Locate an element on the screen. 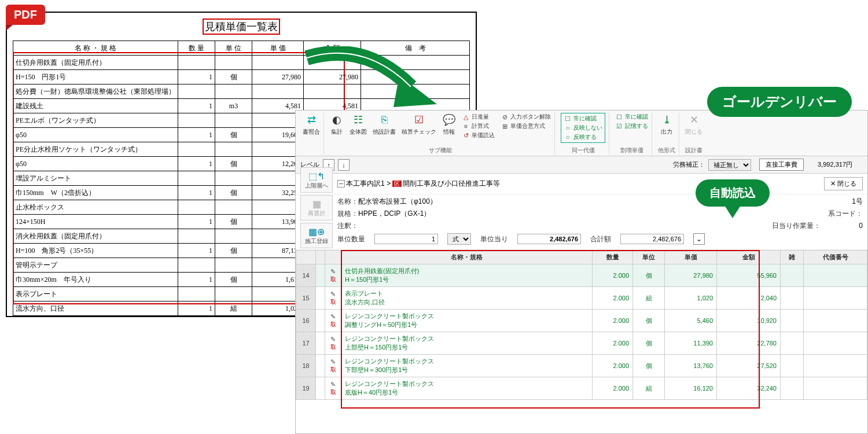  grid-row: 19✎取レジンコンクリート製ボックス底版H＝40円形1号2.000組16,120… is located at coordinates (582, 389).